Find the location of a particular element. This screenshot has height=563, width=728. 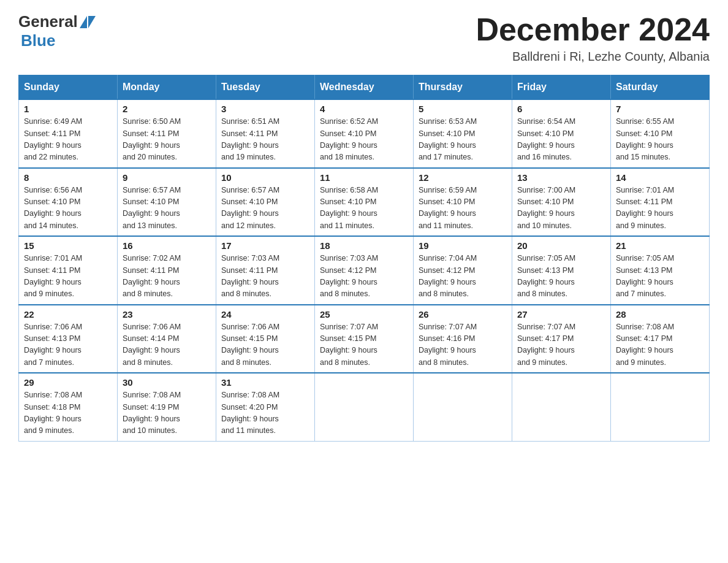

week-row: 29Sunrise: 7:08 AMSunset: 4:18 PMDayligh… is located at coordinates (364, 407).